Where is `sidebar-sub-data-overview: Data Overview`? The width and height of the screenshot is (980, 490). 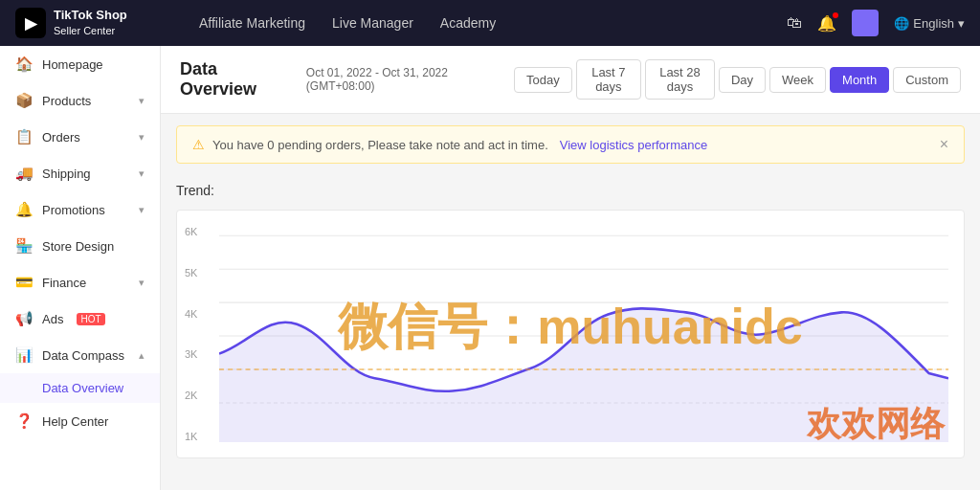 sidebar-sub-data-overview: Data Overview is located at coordinates (101, 389).